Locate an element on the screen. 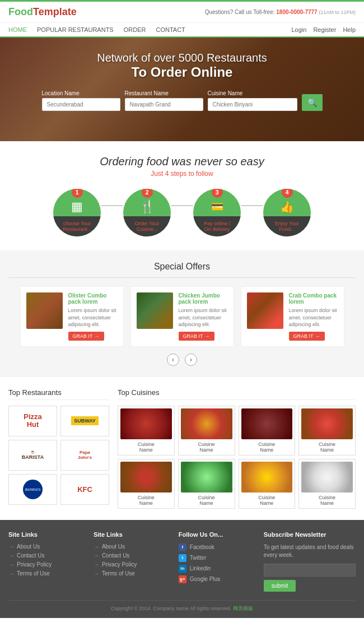  nav-right: Login Register Help is located at coordinates (324, 30).